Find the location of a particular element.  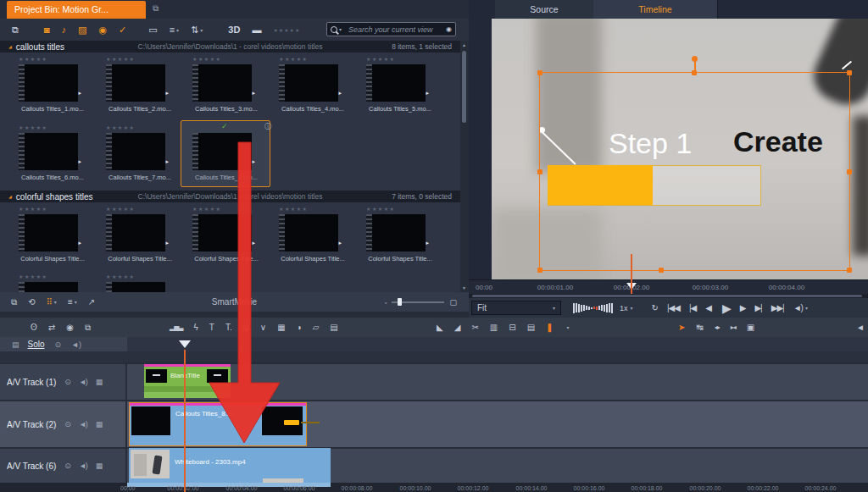

speed-caret-icon: ▾ is located at coordinates (632, 308).